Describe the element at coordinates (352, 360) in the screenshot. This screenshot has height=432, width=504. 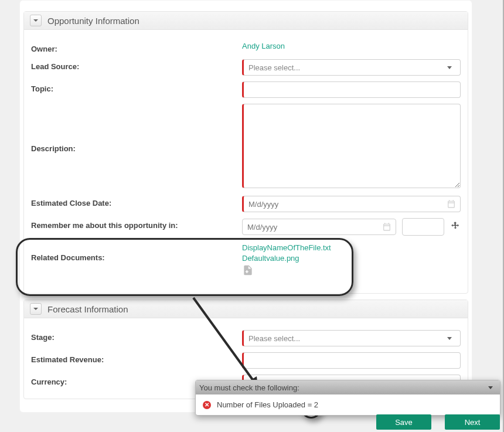
I see `estimated-revenue-input` at that location.